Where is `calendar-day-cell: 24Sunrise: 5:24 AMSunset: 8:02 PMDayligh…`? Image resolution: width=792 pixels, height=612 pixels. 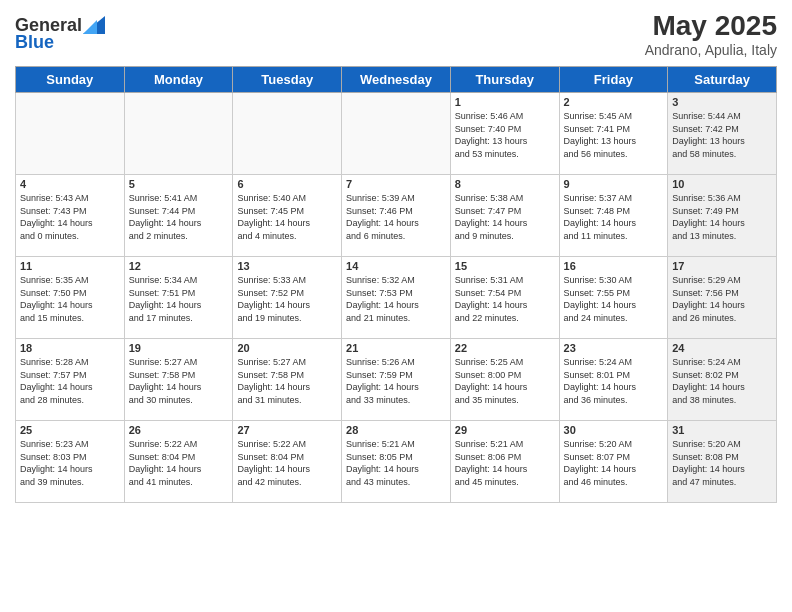 calendar-day-cell: 24Sunrise: 5:24 AMSunset: 8:02 PMDayligh… is located at coordinates (722, 380).